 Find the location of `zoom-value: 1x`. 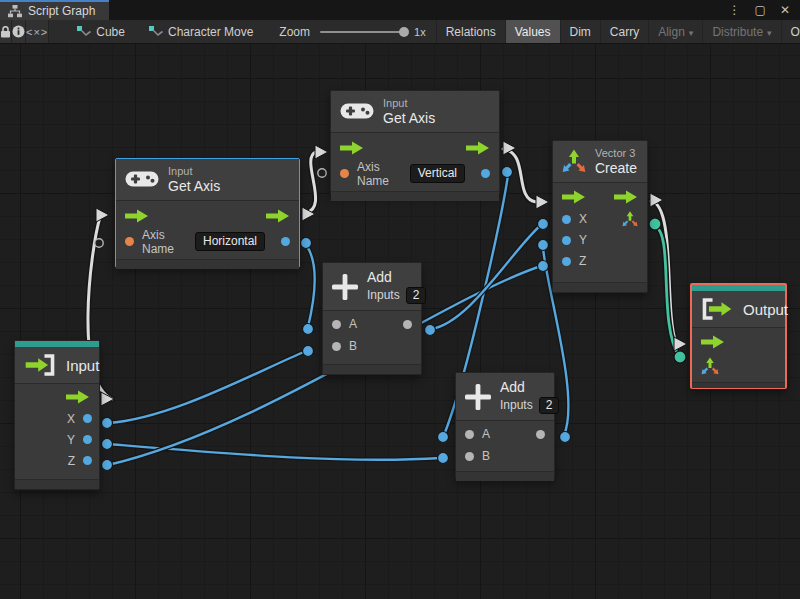

zoom-value: 1x is located at coordinates (420, 32).